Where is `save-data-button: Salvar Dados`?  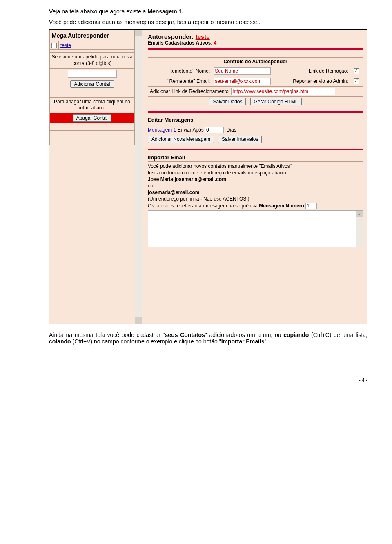 save-data-button: Salvar Dados is located at coordinates (227, 102).